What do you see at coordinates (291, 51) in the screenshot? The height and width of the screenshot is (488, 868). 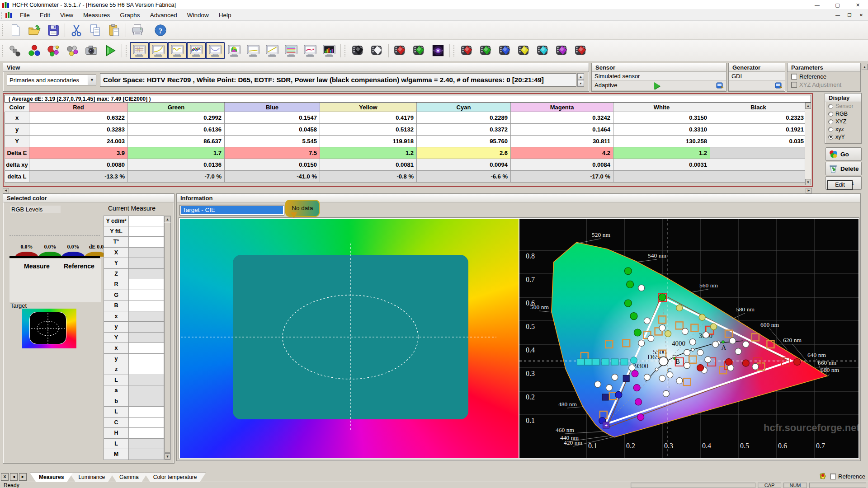 I see `view-multi-lines-icon` at bounding box center [291, 51].